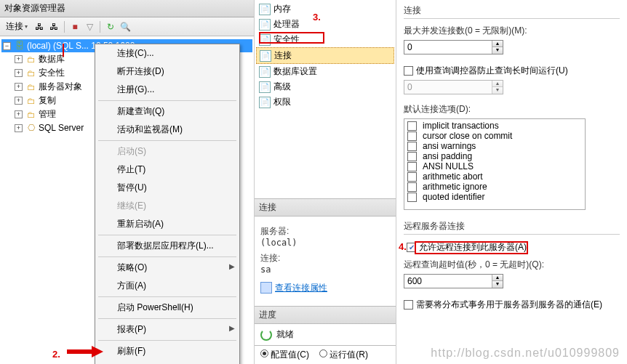  I want to click on menu-resume: 继续(E), so click(167, 206).